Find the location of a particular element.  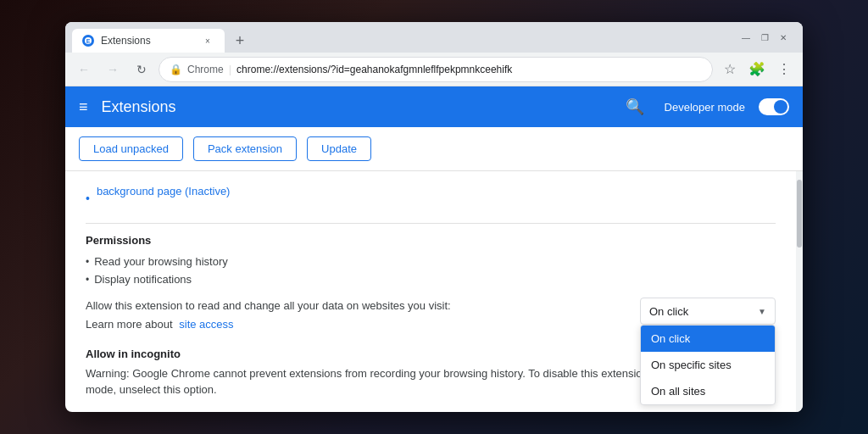

dropdown-arrow-icon: ▼ is located at coordinates (762, 312).